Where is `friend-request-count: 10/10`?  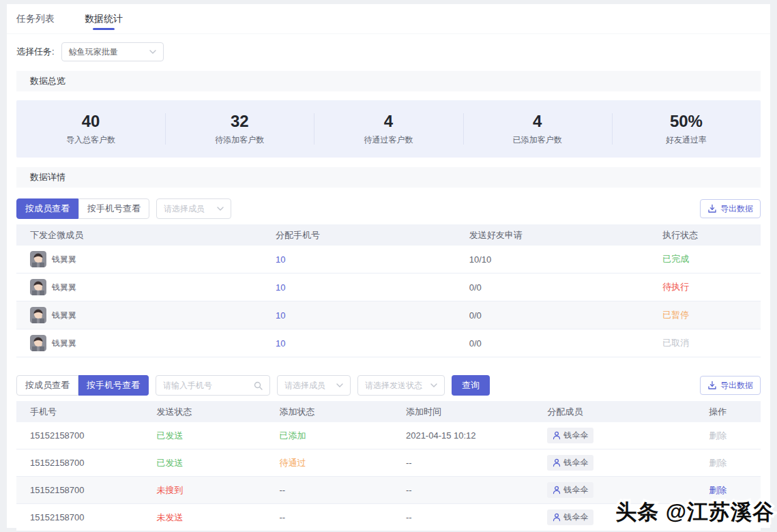
friend-request-count: 10/10 is located at coordinates (553, 259).